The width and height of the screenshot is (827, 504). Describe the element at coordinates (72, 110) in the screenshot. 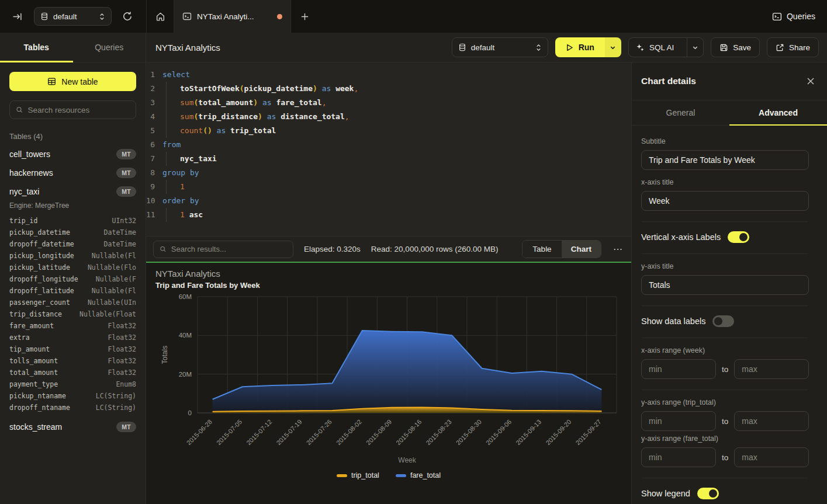

I see `resource-search` at that location.